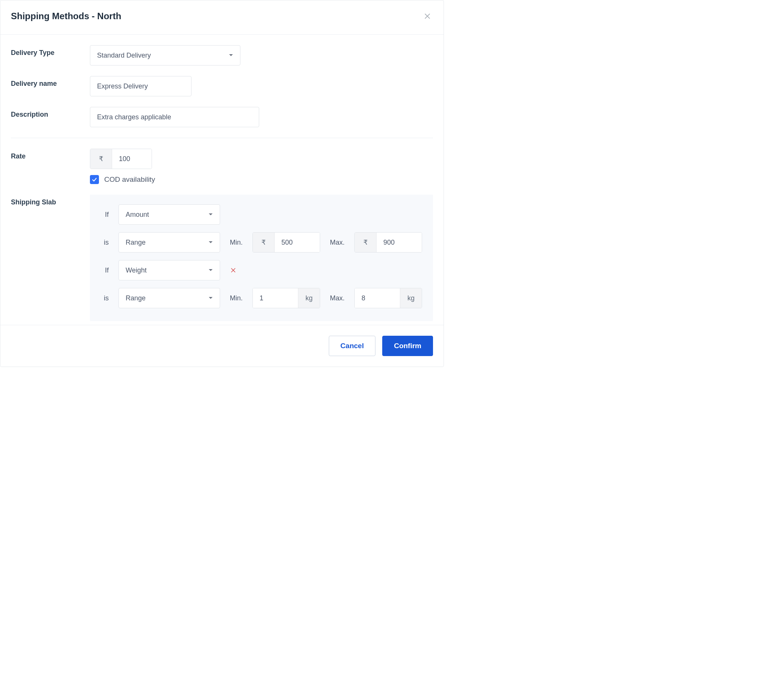 The height and width of the screenshot is (676, 784). I want to click on delivery-type-value: Standard Delivery, so click(124, 55).